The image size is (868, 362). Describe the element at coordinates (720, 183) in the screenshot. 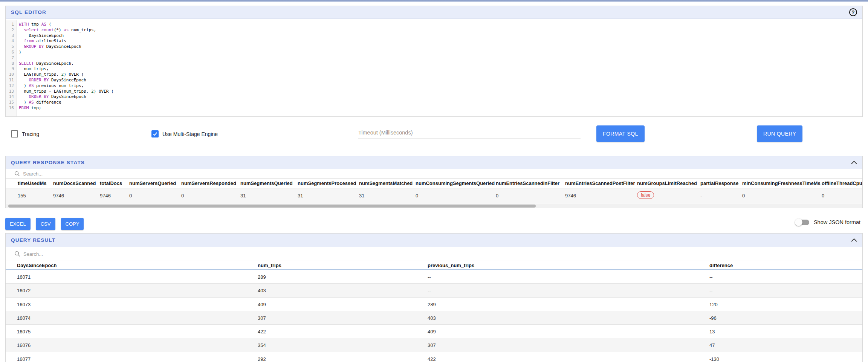

I see `stats-column-header: partialResponse` at that location.